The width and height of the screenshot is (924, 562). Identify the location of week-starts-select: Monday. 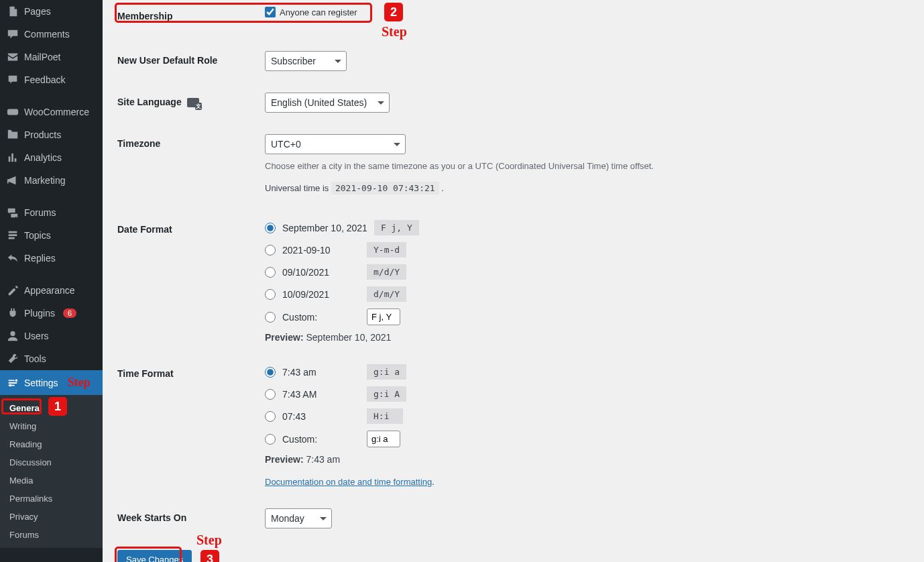
(298, 518).